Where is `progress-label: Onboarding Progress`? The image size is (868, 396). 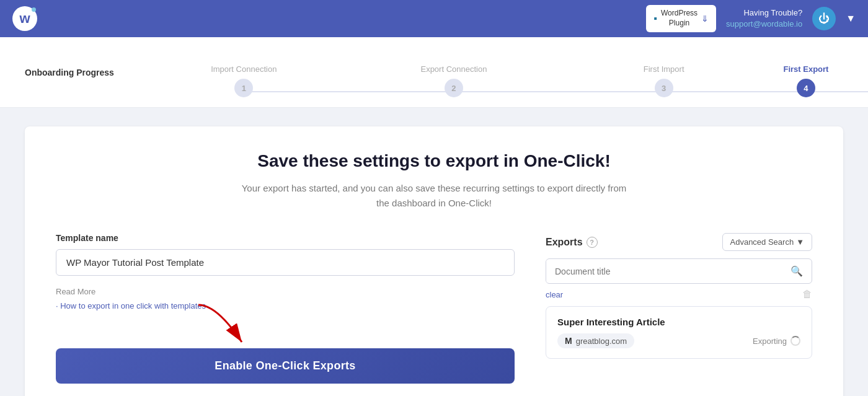
progress-label: Onboarding Progress is located at coordinates (69, 73).